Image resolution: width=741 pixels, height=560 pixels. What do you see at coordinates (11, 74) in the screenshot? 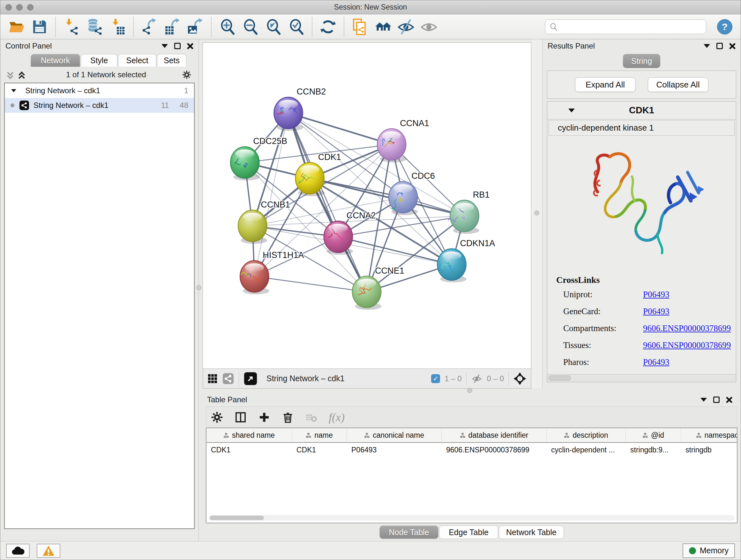
I see `collapse-all-networks-icon` at bounding box center [11, 74].